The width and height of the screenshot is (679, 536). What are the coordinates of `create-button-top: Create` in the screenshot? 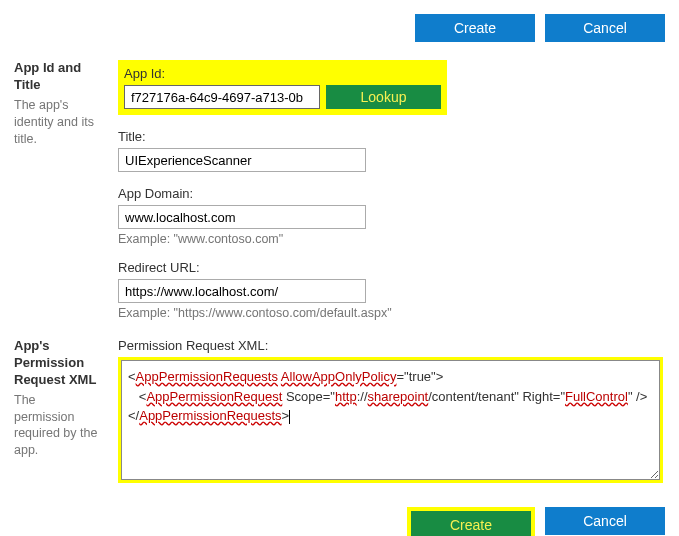 It's located at (475, 28).